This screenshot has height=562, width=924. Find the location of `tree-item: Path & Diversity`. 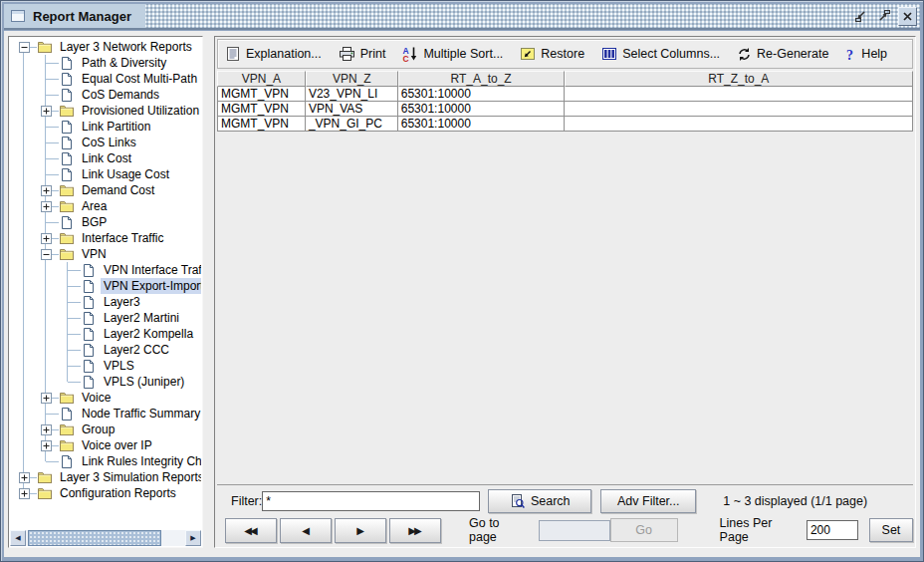

tree-item: Path & Diversity is located at coordinates (106, 63).